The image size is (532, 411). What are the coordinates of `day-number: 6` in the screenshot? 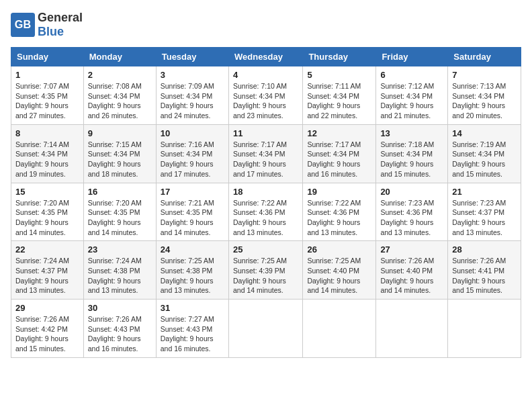 It's located at (412, 75).